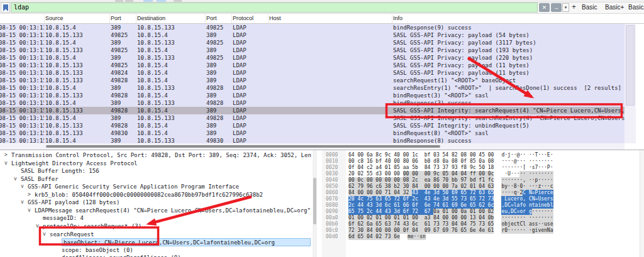 This screenshot has height=257, width=644. What do you see at coordinates (614, 8) in the screenshot?
I see `filter-preset-basic-plus: Basic+` at bounding box center [614, 8].